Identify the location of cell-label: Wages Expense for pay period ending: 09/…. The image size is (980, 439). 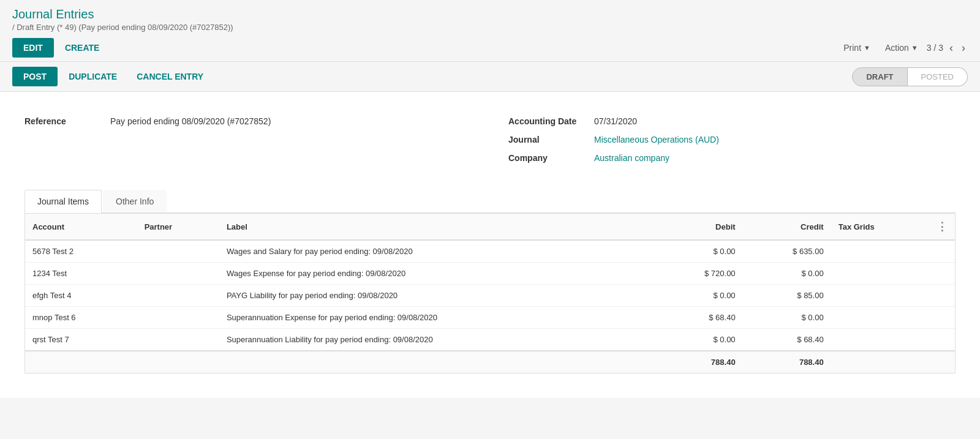
(437, 274).